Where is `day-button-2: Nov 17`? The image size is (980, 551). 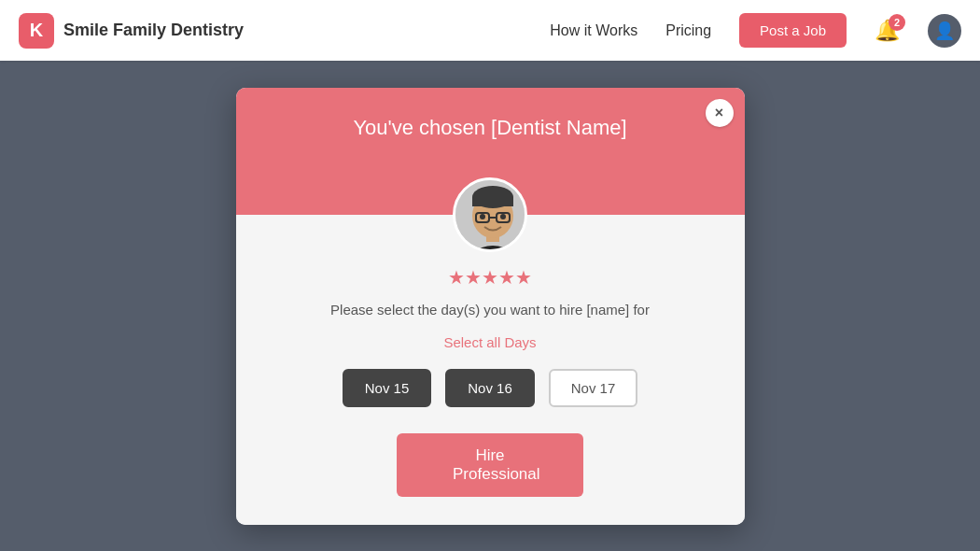
day-button-2: Nov 17 is located at coordinates (594, 389).